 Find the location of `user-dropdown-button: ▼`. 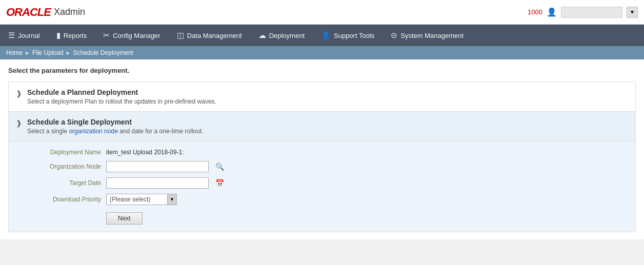

user-dropdown-button: ▼ is located at coordinates (632, 12).